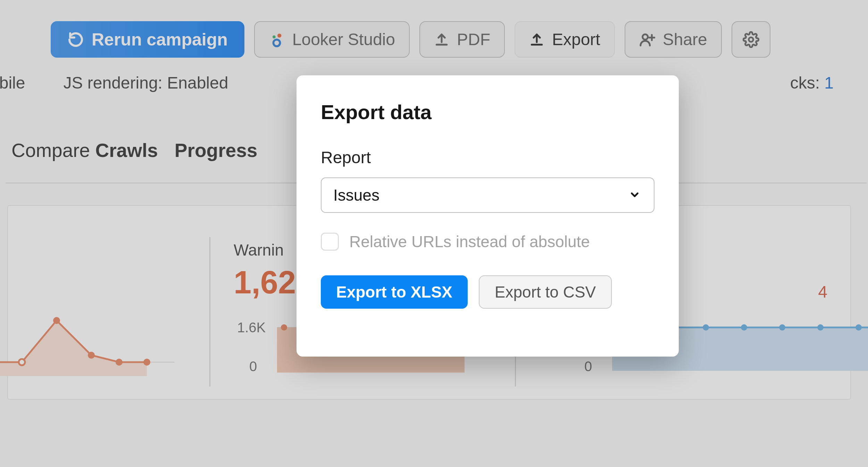  I want to click on export-xlsx-button: Export to XLSX, so click(394, 292).